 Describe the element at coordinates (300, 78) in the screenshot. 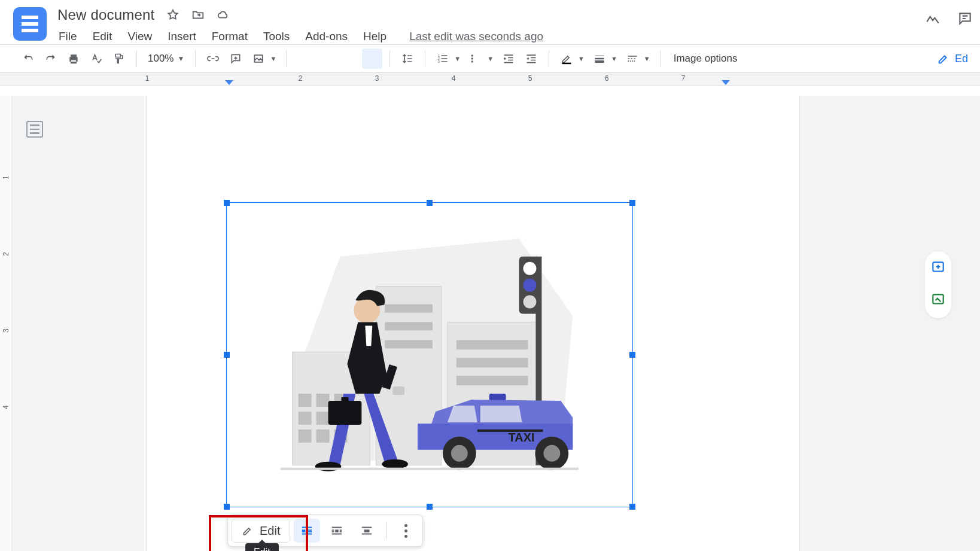

I see `ruler-tick: 2` at that location.